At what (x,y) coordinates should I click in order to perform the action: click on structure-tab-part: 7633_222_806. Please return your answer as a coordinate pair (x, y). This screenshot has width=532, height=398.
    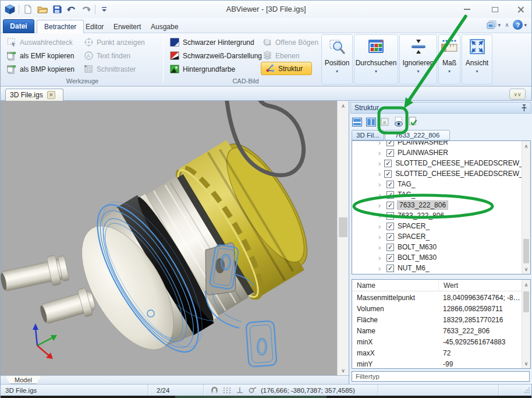
    Looking at the image, I should click on (417, 135).